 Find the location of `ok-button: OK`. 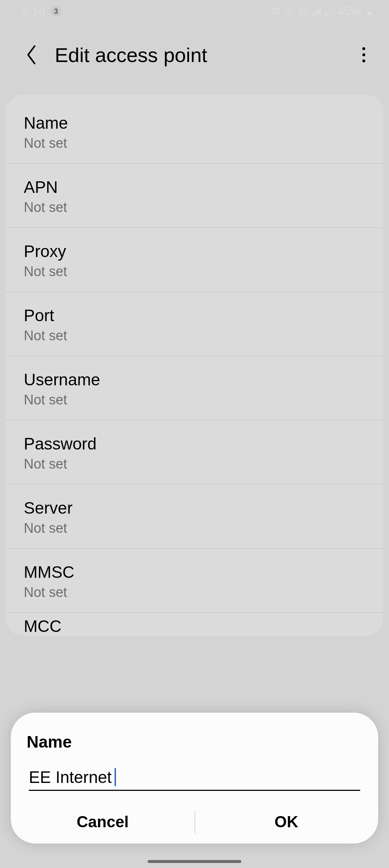

ok-button: OK is located at coordinates (286, 822).